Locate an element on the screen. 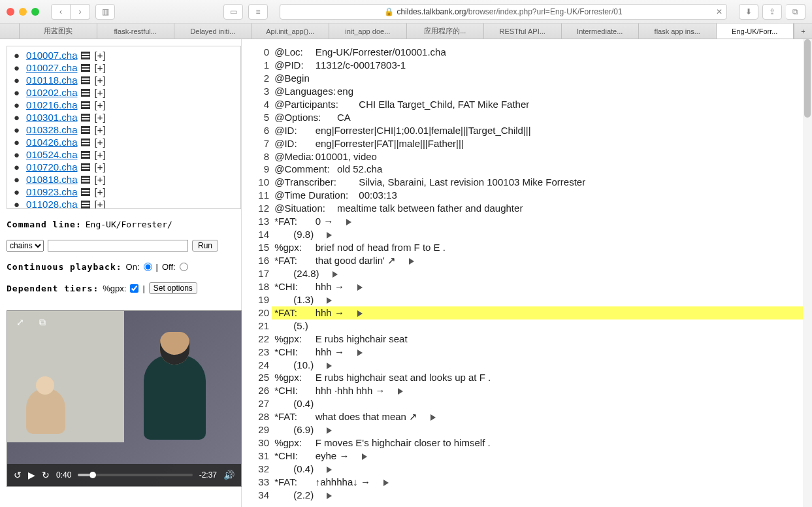  maximize-window-button is located at coordinates (35, 12).